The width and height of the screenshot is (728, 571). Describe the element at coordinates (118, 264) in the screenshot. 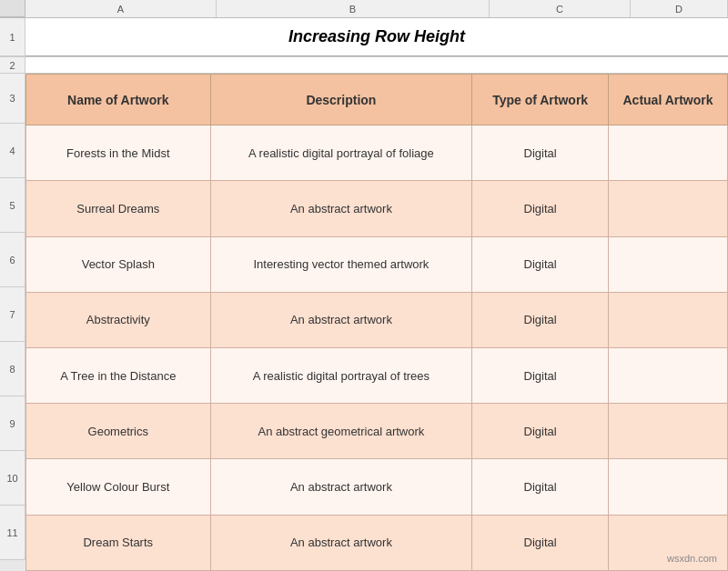

I see `cell-name-2: Vector Splash` at that location.